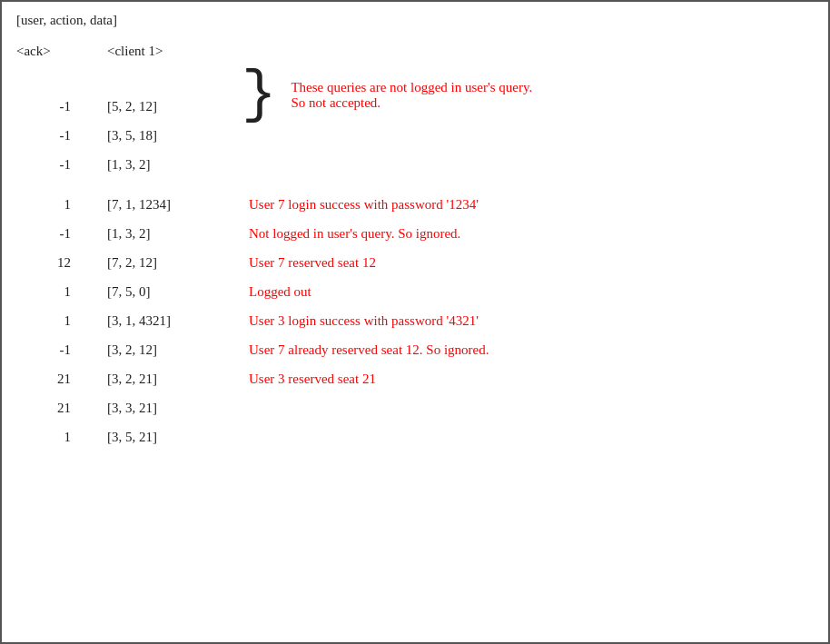  I want to click on column-headers: <ack> <client 1>, so click(415, 51).